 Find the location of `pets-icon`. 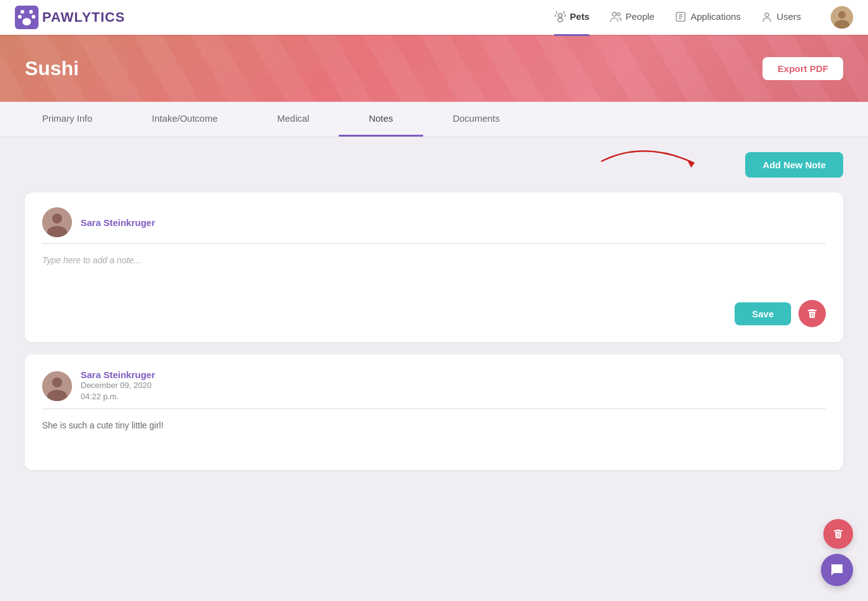

pets-icon is located at coordinates (560, 17).